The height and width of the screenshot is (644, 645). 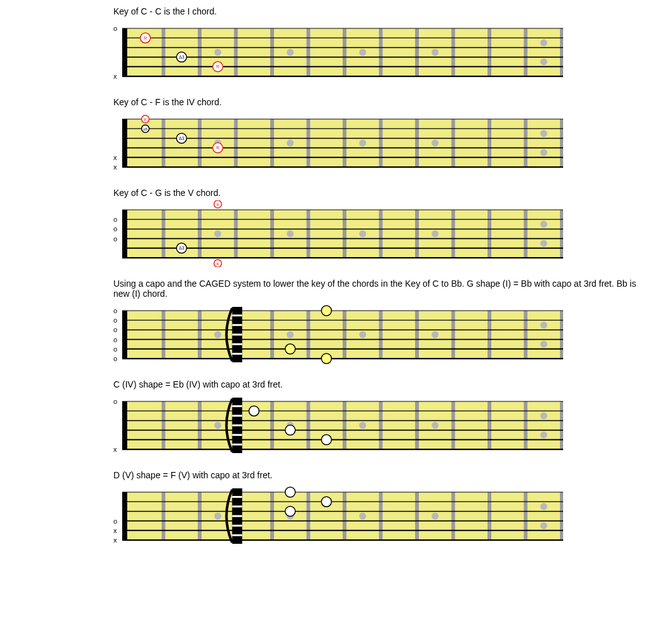 I want to click on diagram-caption: C (IV) shape = Eb (IV) with capo at 3rd …, so click(x=379, y=384).